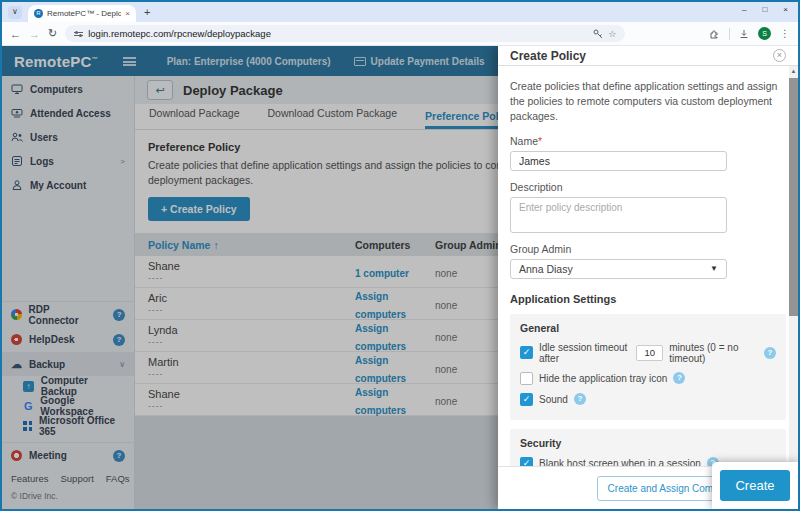 The width and height of the screenshot is (800, 511). Describe the element at coordinates (546, 269) in the screenshot. I see `group-admin-selected-value: Anna Diasy` at that location.